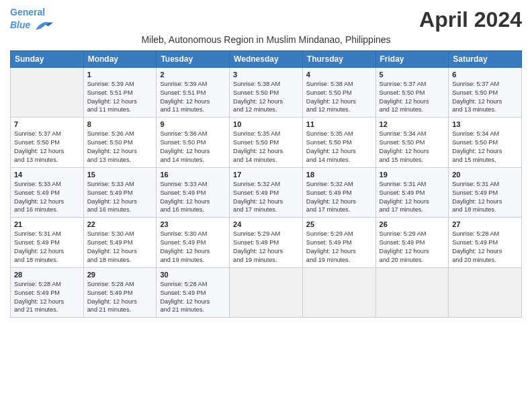  I want to click on day-number: 23, so click(193, 224).